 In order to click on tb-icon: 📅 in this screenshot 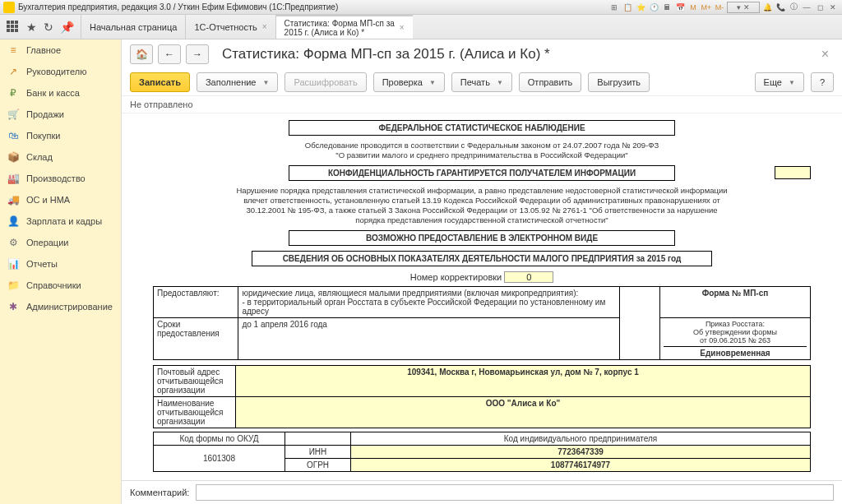, I will do `click(680, 7)`.